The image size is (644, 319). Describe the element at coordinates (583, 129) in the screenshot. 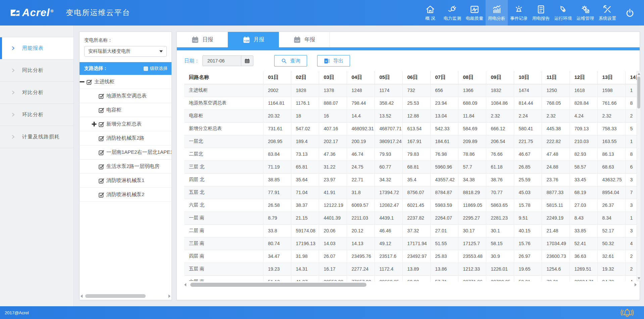

I see `table-cell: 709.13` at that location.